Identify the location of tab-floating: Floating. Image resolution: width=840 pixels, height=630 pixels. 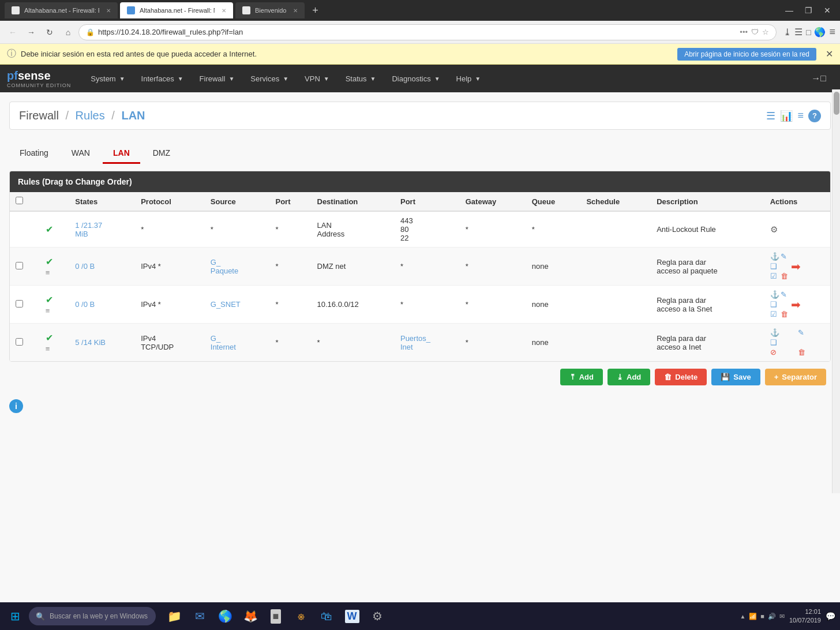
(34, 153).